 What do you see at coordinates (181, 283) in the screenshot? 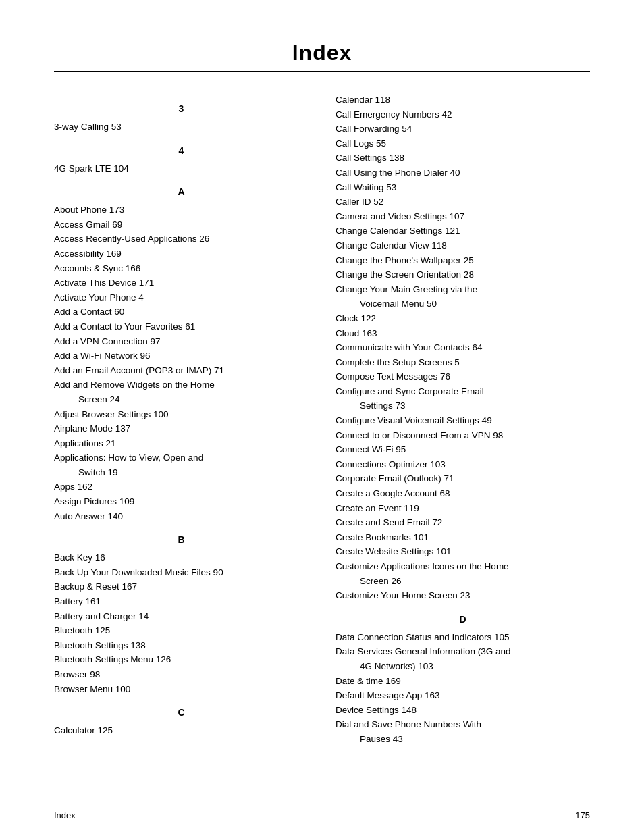
I see `index-entry: Activate This Device 171` at bounding box center [181, 283].